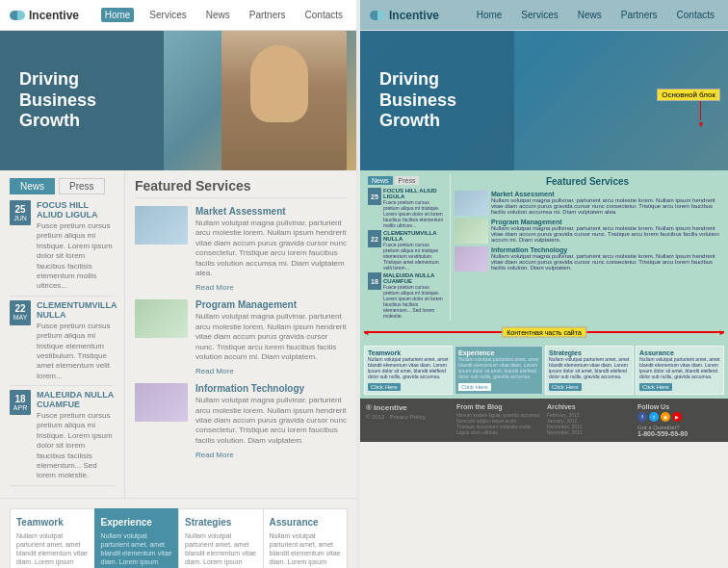 The height and width of the screenshot is (568, 728). I want to click on right-mini-service-content-2: Program Management Nullam volutpat magna…, so click(606, 231).